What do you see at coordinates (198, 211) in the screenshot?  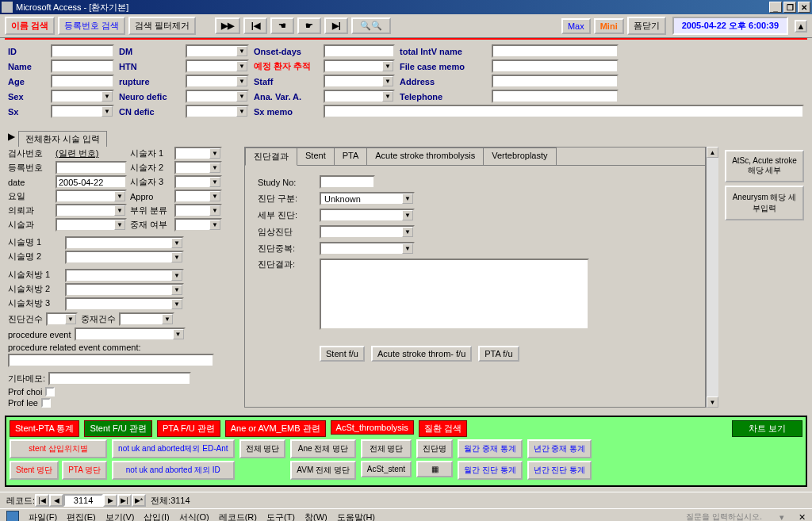 I see `region-combo: ▼` at bounding box center [198, 211].